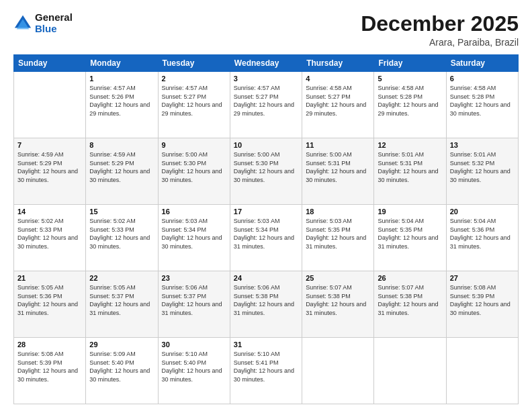 Image resolution: width=532 pixels, height=411 pixels. I want to click on cell-4-2: 30Sunrise: 5:10 AMSunset: 5:40 PMDayligh…, so click(193, 371).